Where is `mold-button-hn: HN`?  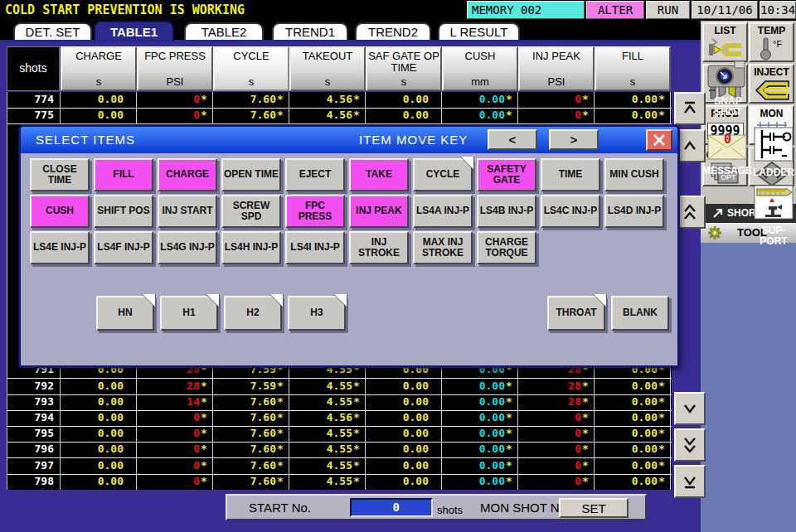
mold-button-hn: HN is located at coordinates (125, 313).